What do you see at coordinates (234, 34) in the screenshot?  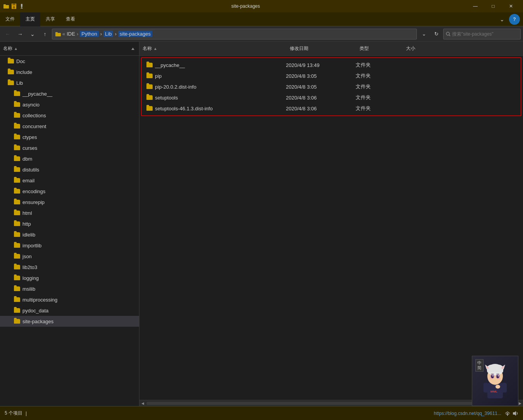 I see `address-bar: « IDE › Python › Lib › site-packages` at bounding box center [234, 34].